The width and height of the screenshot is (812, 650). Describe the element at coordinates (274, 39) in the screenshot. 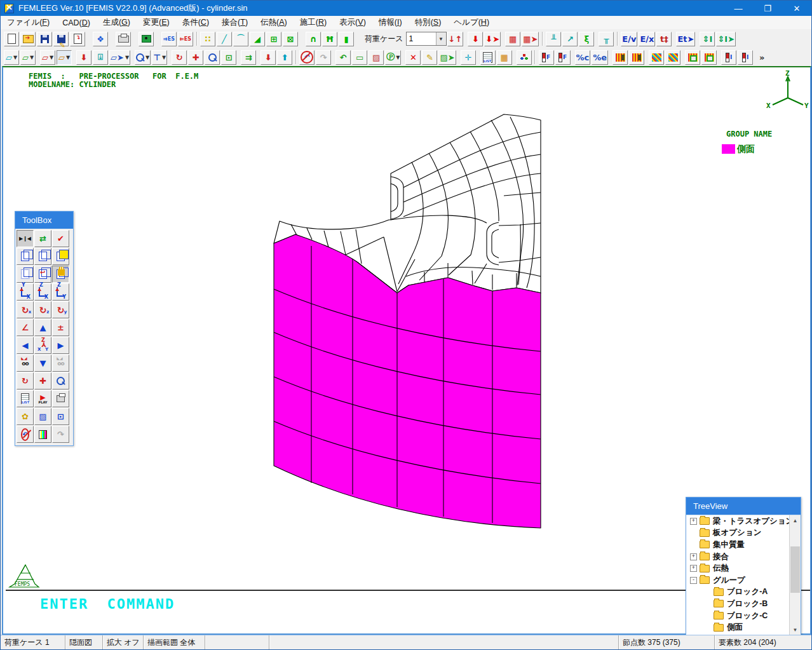

I see `mesh-create-button: ⊞` at that location.